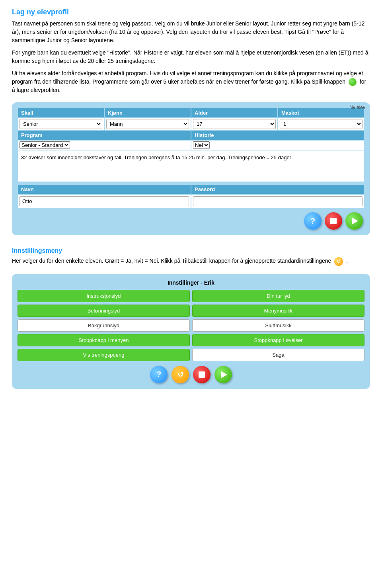  Describe the element at coordinates (333, 221) in the screenshot. I see `stop-icon` at that location.